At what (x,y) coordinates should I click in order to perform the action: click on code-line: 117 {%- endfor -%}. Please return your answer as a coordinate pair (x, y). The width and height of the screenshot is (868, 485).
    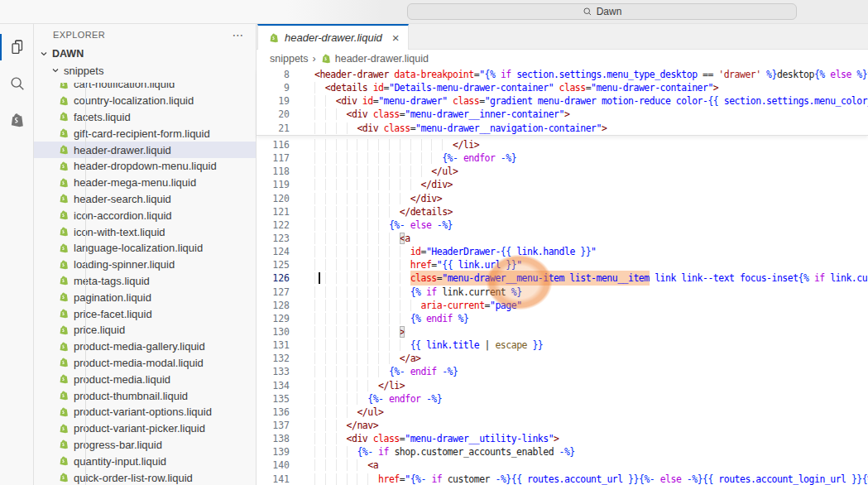
    Looking at the image, I should click on (563, 158).